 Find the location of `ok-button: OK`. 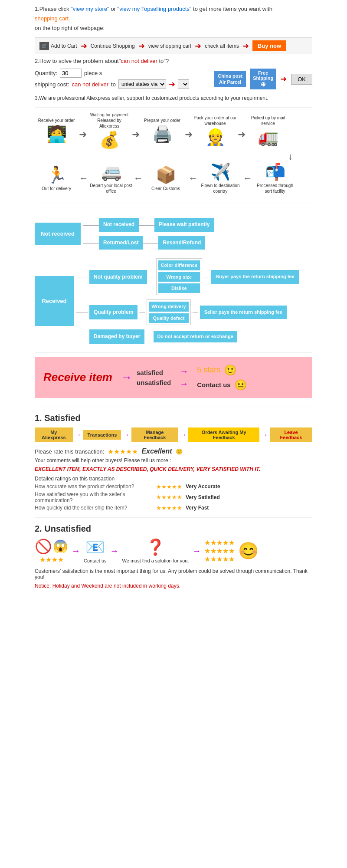

ok-button: OK is located at coordinates (302, 79).